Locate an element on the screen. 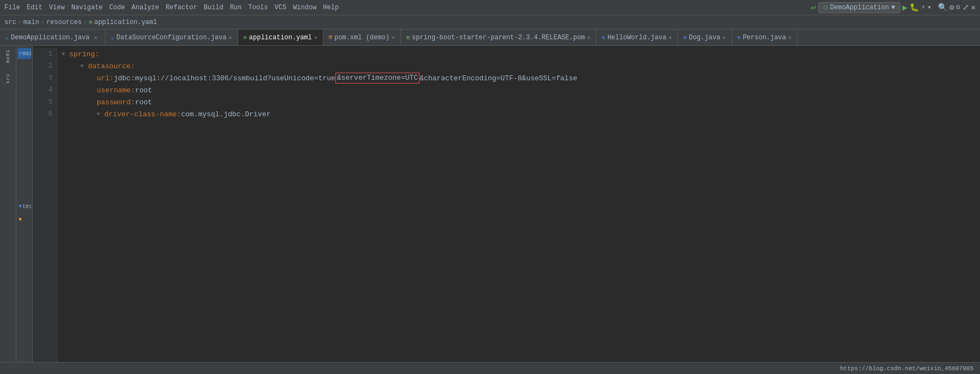 The height and width of the screenshot is (374, 980). tab-close-icon3: ✕ is located at coordinates (316, 38).